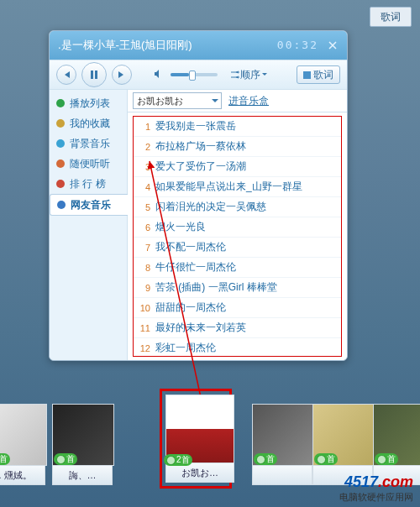  Describe the element at coordinates (144, 127) in the screenshot. I see `track-number: 1` at that location.